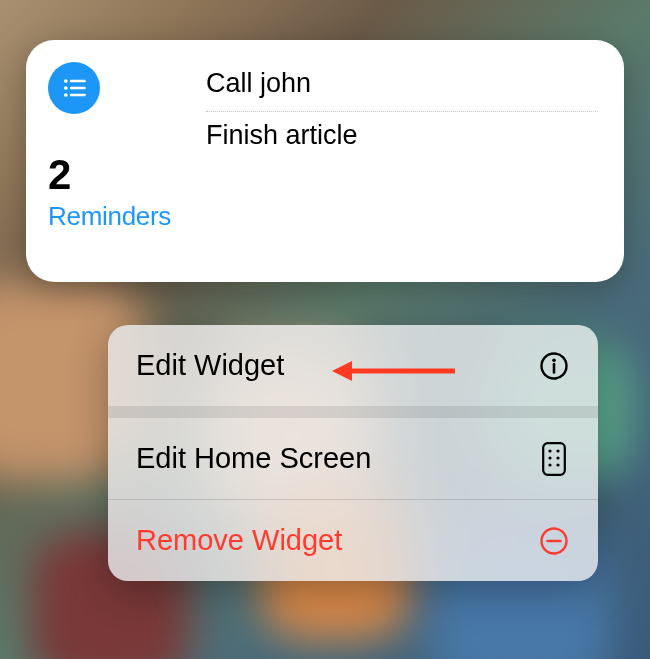 The height and width of the screenshot is (659, 650). Describe the element at coordinates (554, 459) in the screenshot. I see `apps-grid-icon` at that location.